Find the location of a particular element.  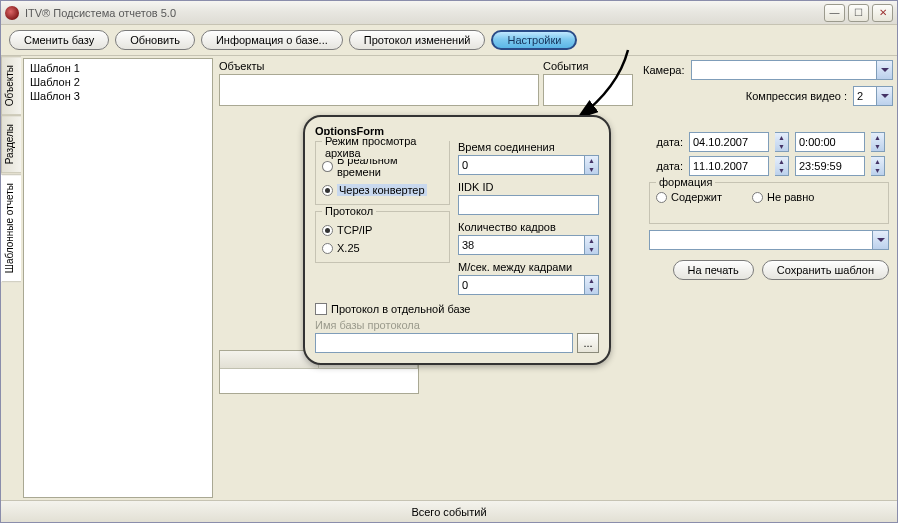

browse-button: ... is located at coordinates (588, 343).